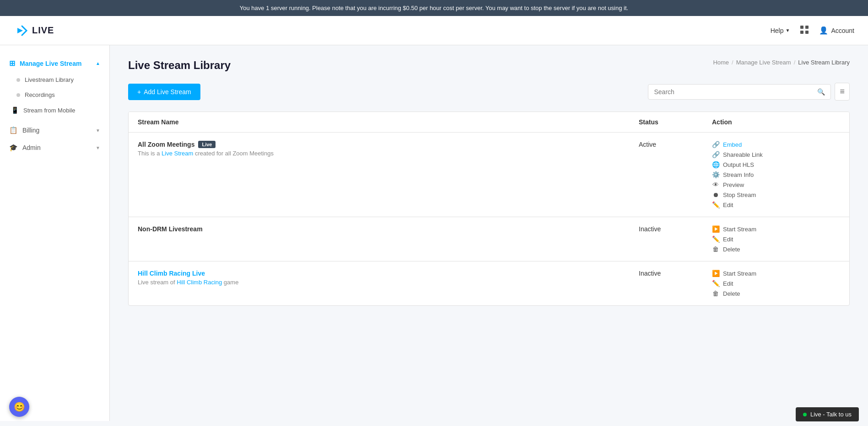 This screenshot has height=426, width=868. Describe the element at coordinates (733, 62) in the screenshot. I see `breadcrumb-sep1: /` at that location.